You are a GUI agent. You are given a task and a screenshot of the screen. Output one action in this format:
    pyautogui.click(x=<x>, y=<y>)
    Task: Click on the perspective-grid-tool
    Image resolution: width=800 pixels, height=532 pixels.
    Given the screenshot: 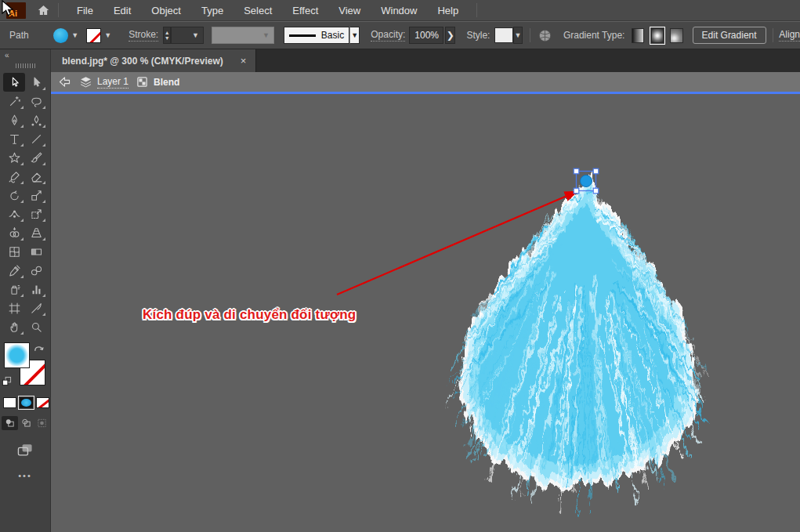 What is the action you would take?
    pyautogui.click(x=36, y=233)
    